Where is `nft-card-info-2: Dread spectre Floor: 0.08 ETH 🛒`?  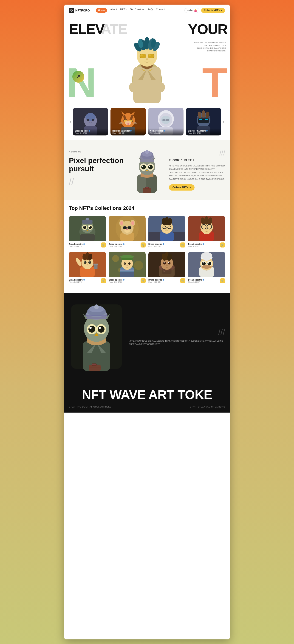
nft-card-info-2: Dread spectre Floor: 0.08 ETH 🛒 is located at coordinates (167, 245).